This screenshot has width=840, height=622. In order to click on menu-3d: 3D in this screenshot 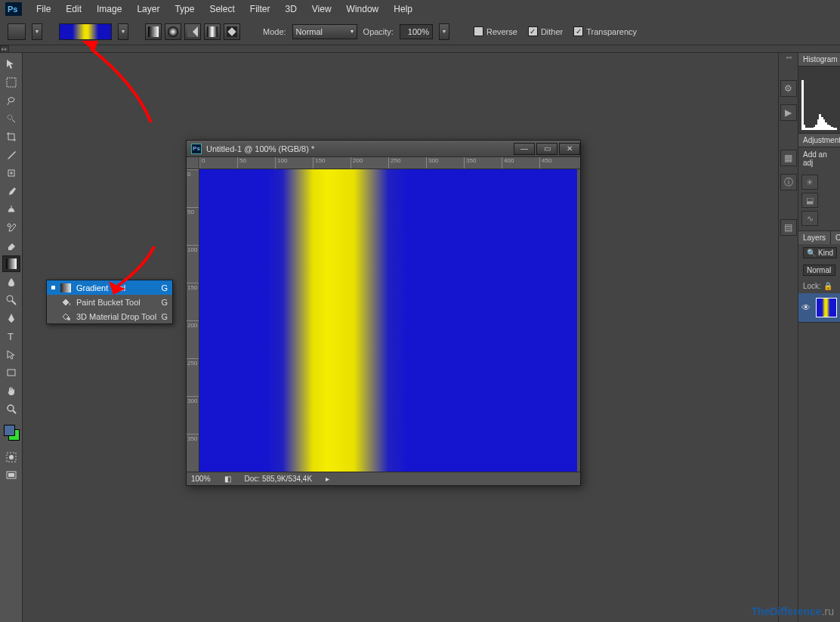, I will do `click(290, 9)`.